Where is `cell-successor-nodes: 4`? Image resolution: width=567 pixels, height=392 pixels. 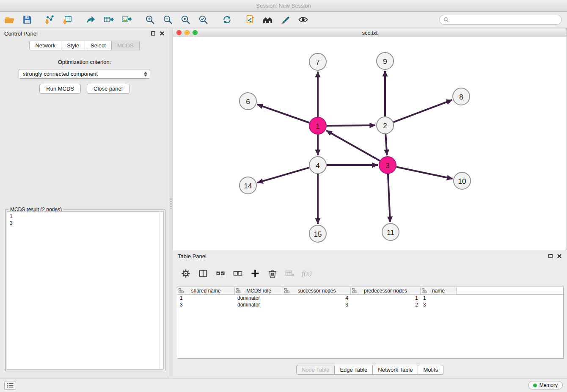 cell-successor-nodes: 4 is located at coordinates (317, 298).